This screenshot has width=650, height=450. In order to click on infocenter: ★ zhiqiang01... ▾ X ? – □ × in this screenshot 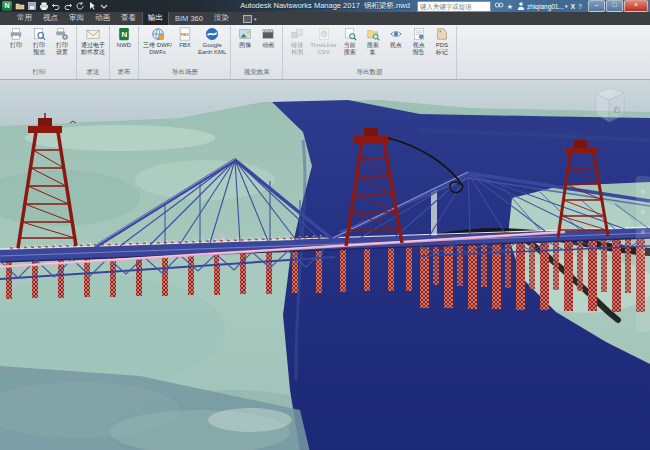, I will do `click(532, 6)`.